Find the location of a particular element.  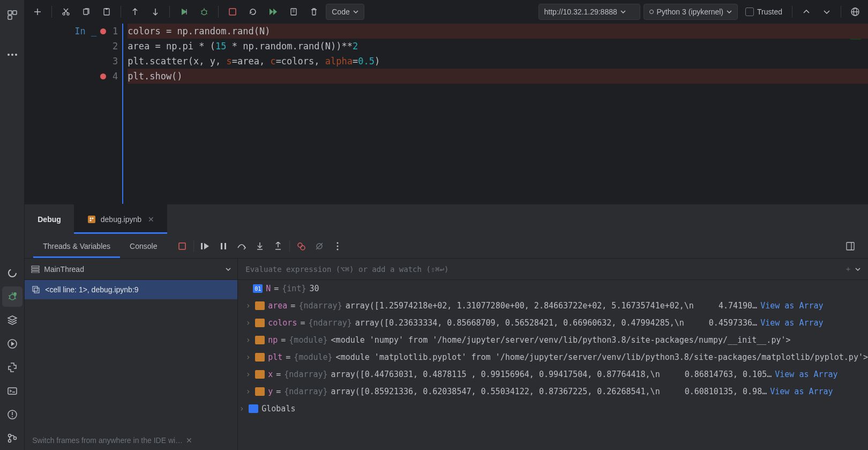

copy-button is located at coordinates (86, 12).